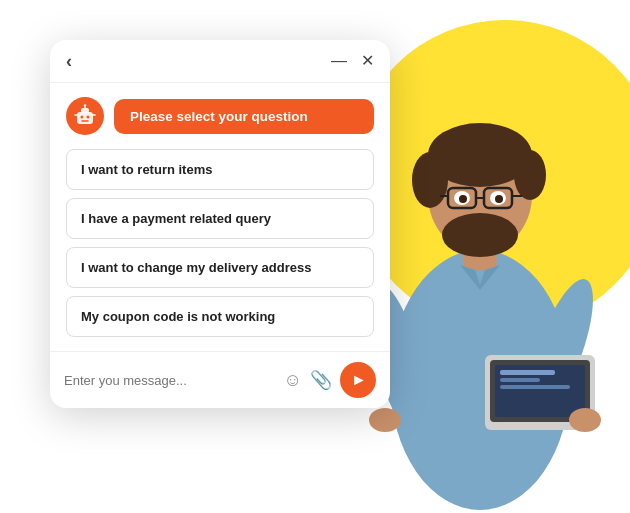 This screenshot has height=513, width=630. Describe the element at coordinates (293, 380) in the screenshot. I see `emoji-icon: ☺` at that location.